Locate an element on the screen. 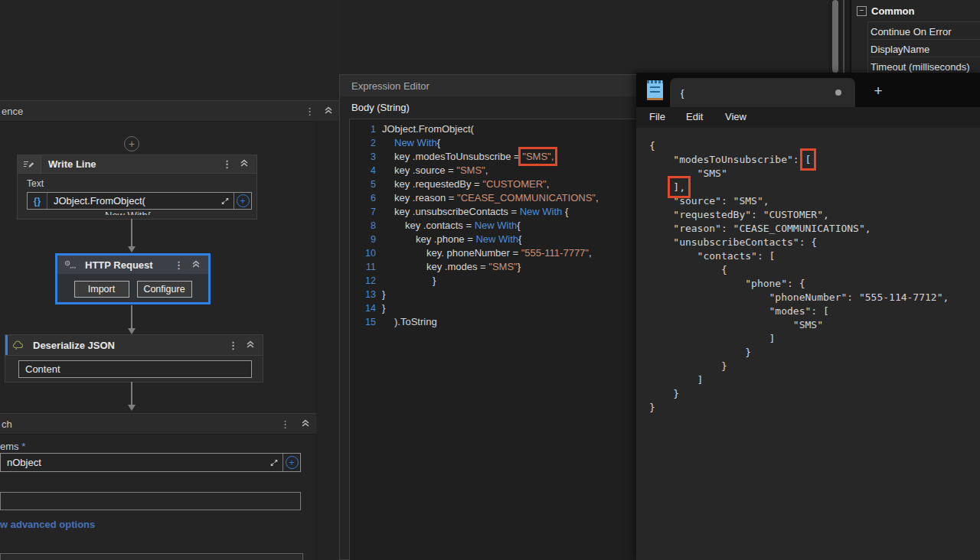 The image size is (980, 560). write-line-icon is located at coordinates (29, 164).